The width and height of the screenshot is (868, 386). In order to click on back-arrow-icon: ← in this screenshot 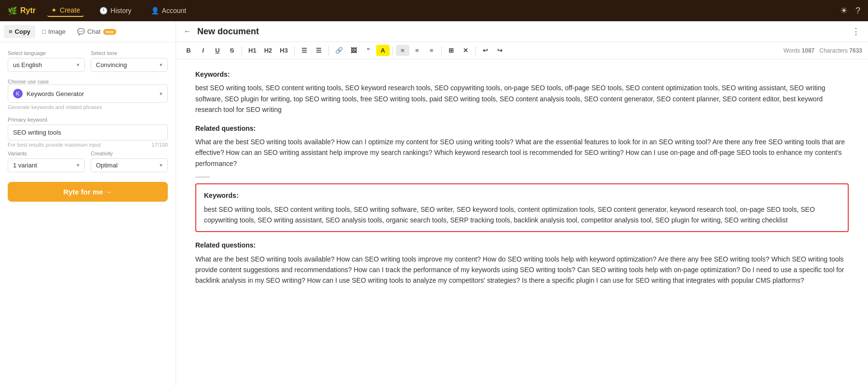, I will do `click(188, 31)`.